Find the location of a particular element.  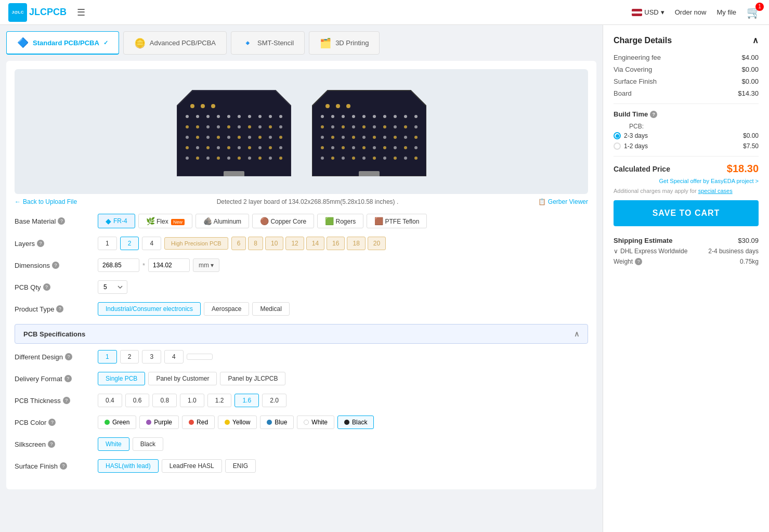

base-material-help-icon: ? is located at coordinates (61, 221).